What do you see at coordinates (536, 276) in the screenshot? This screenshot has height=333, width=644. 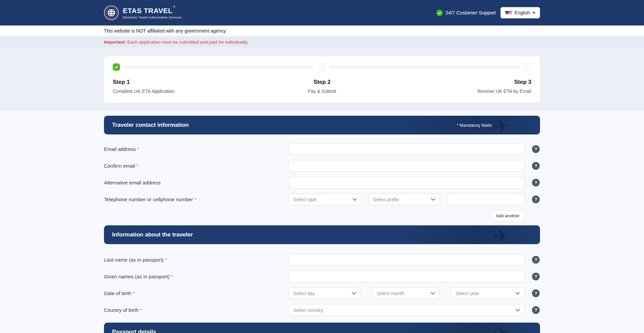 I see `given-names-help-icon: ?` at bounding box center [536, 276].